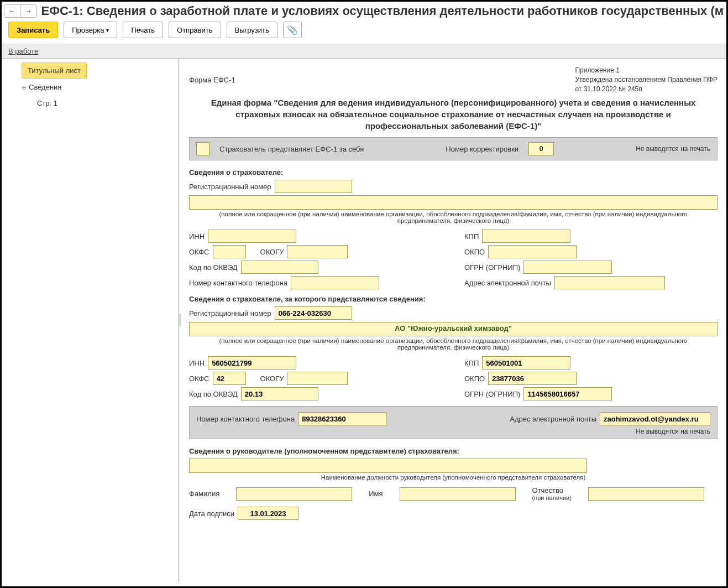 The image size is (728, 588). What do you see at coordinates (492, 268) in the screenshot?
I see `insurer-ogrn-label: ОГРН (ОГРНИП)` at bounding box center [492, 268].